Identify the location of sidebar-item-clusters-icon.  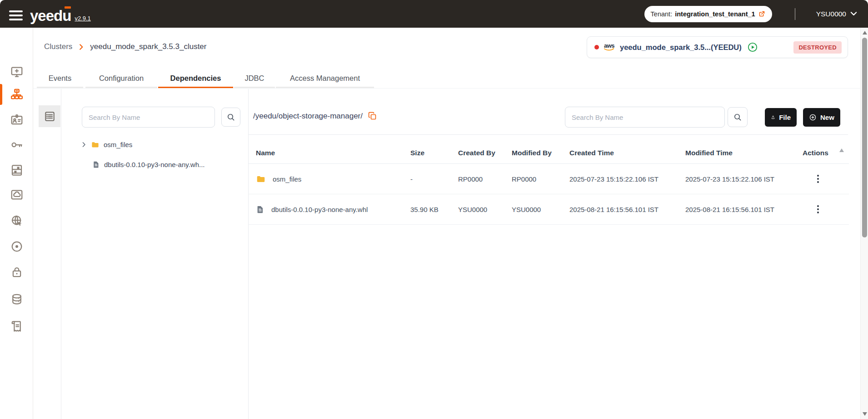
(16, 94).